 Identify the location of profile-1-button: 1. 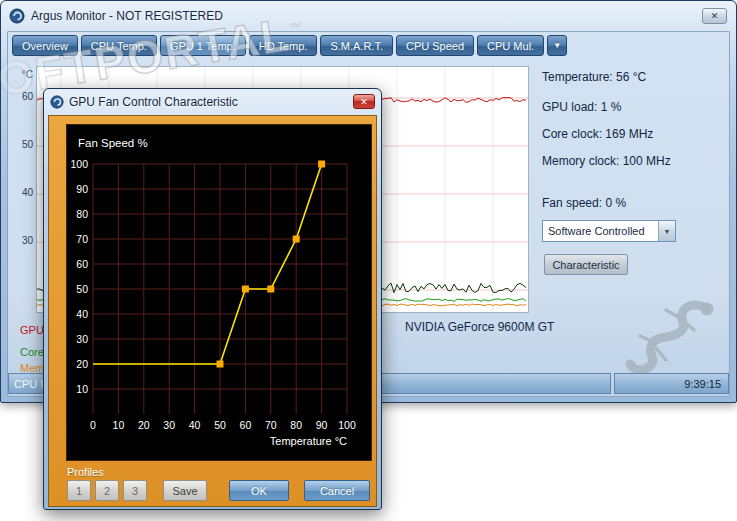
(79, 490).